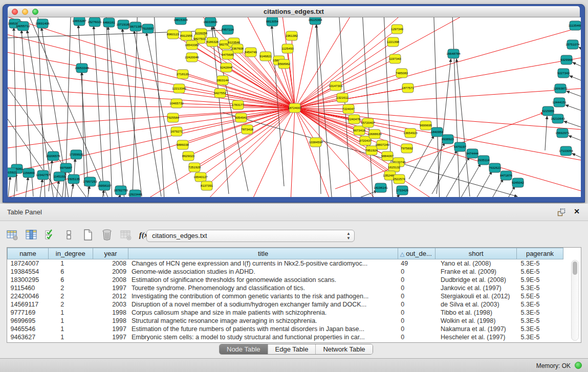 This screenshot has width=588, height=372. I want to click on graph-node: 2935114, so click(484, 160).